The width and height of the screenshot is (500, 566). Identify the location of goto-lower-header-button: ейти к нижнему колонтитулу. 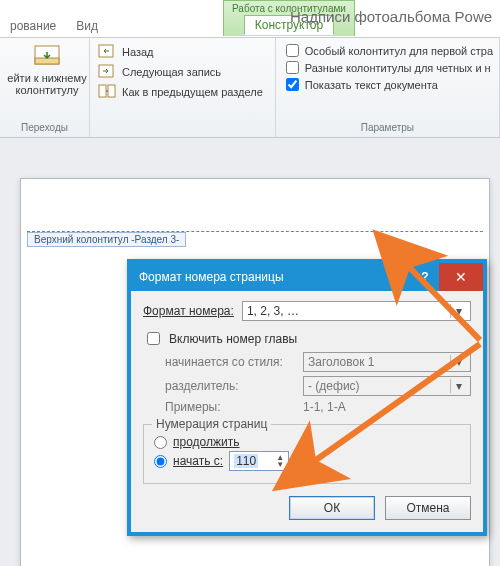
(47, 68).